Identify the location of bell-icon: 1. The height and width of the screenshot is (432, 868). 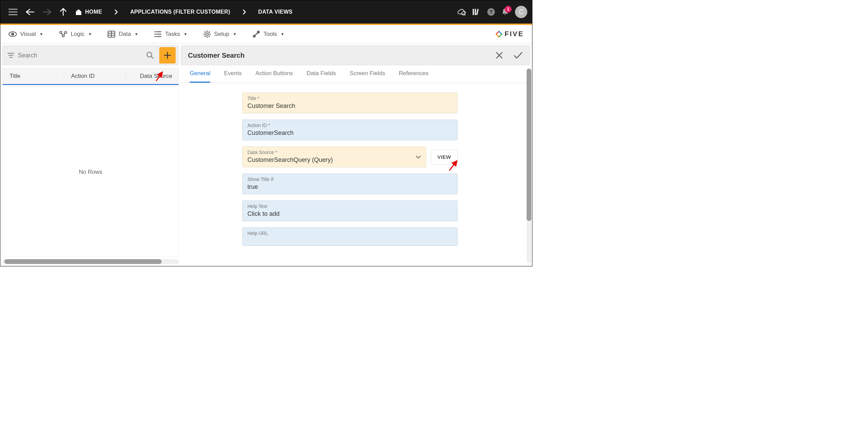
(505, 12).